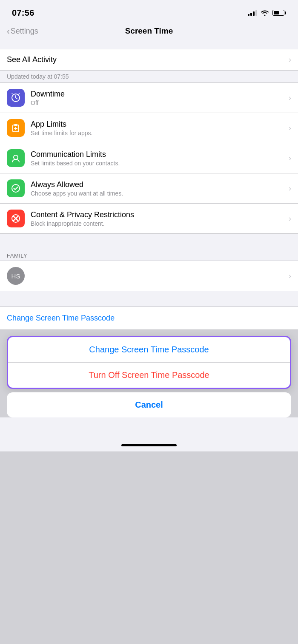 This screenshot has height=644, width=298. Describe the element at coordinates (149, 77) in the screenshot. I see `updated-label: Updated today at 07:55` at that location.